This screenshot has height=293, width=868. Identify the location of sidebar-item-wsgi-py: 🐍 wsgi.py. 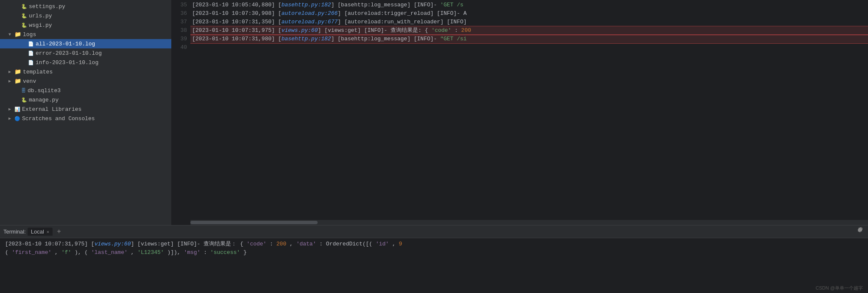
(86, 25).